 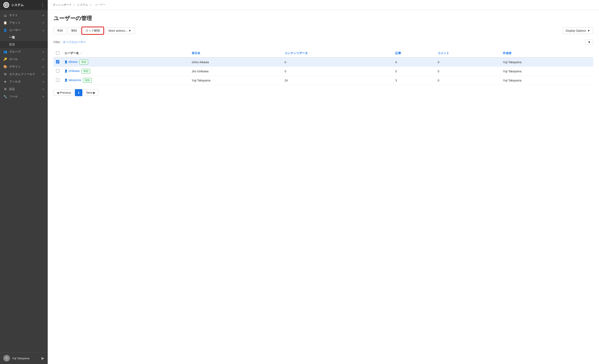 What do you see at coordinates (58, 93) in the screenshot?
I see `chevron-left-icon: ◀` at bounding box center [58, 93].